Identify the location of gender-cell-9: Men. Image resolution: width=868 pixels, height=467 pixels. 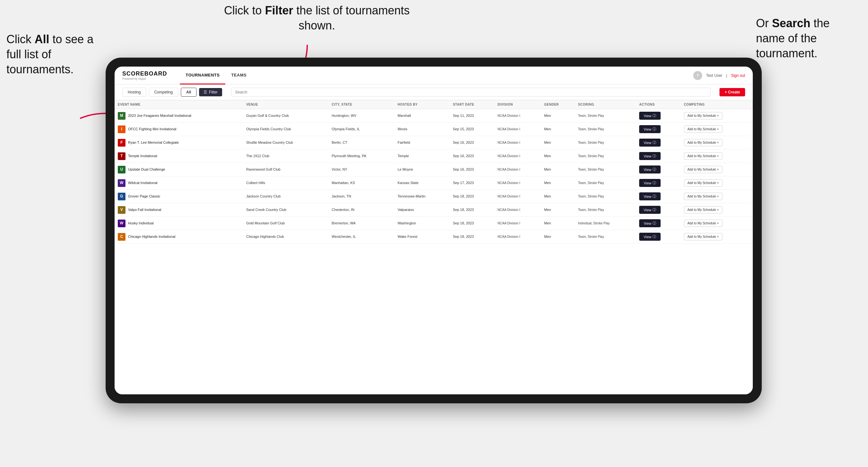
(558, 237).